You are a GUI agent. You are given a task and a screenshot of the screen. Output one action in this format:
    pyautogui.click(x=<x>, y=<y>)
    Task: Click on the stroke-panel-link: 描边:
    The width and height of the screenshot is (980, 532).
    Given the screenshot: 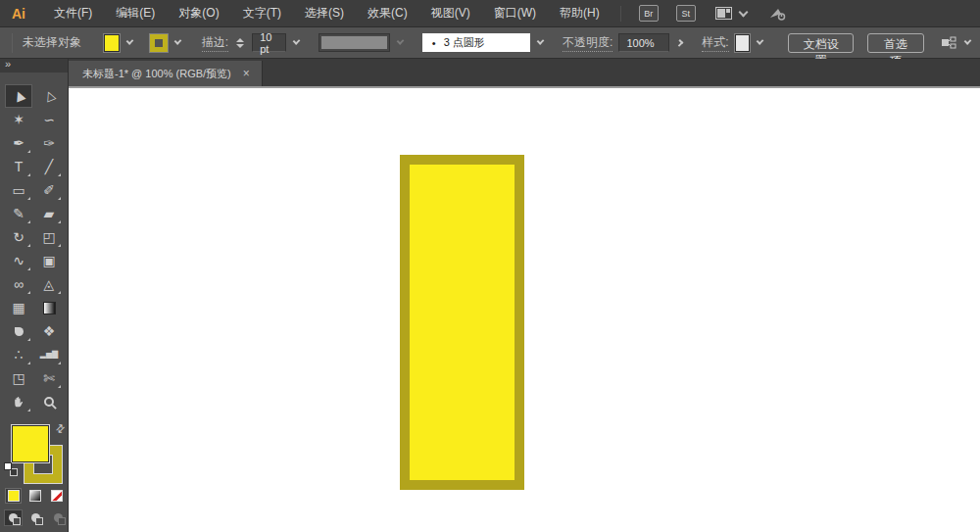 What is the action you would take?
    pyautogui.click(x=216, y=43)
    